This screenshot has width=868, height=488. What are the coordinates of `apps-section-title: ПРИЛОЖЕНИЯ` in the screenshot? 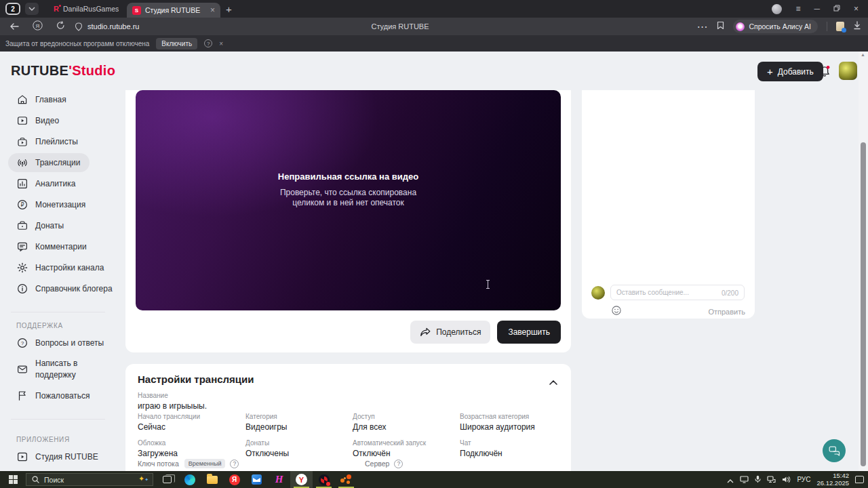 It's located at (71, 439).